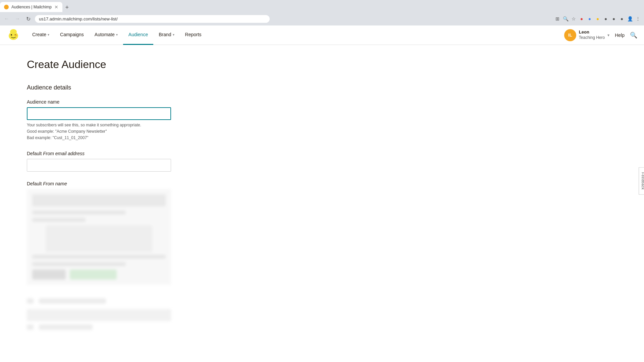 The image size is (644, 362). I want to click on nav-item-brand: Brand ▾, so click(166, 35).